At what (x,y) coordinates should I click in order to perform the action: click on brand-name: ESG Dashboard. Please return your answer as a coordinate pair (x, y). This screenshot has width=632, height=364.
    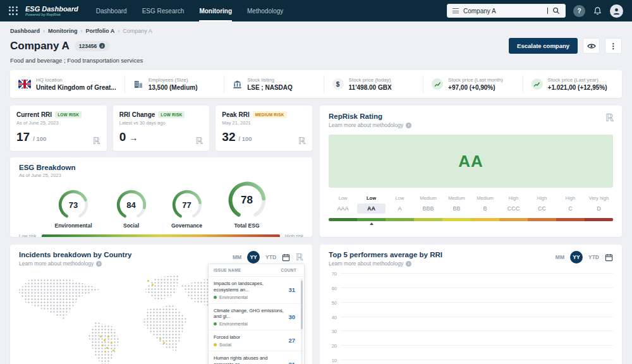
    Looking at the image, I should click on (52, 9).